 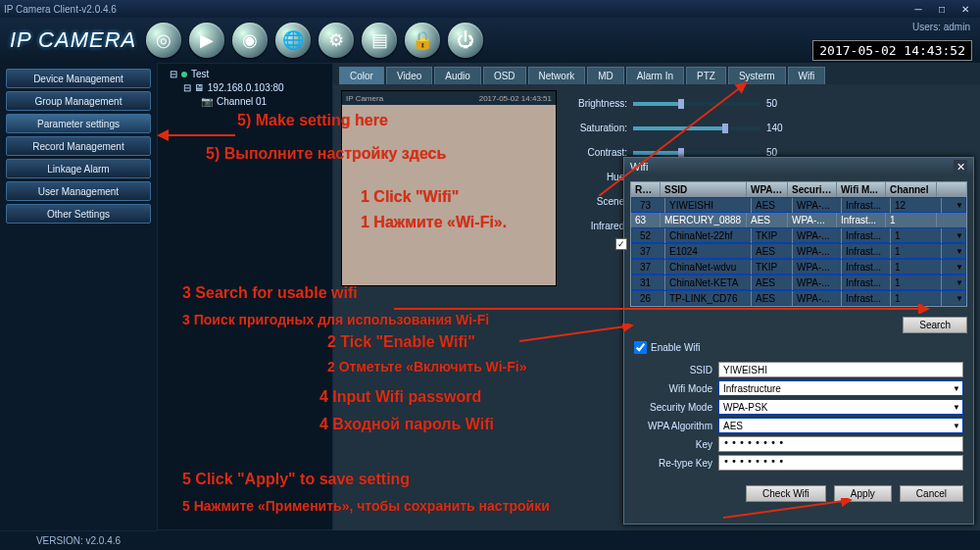 What do you see at coordinates (515, 98) in the screenshot?
I see `preview-ts: 2017-05-02 14:43:51` at bounding box center [515, 98].